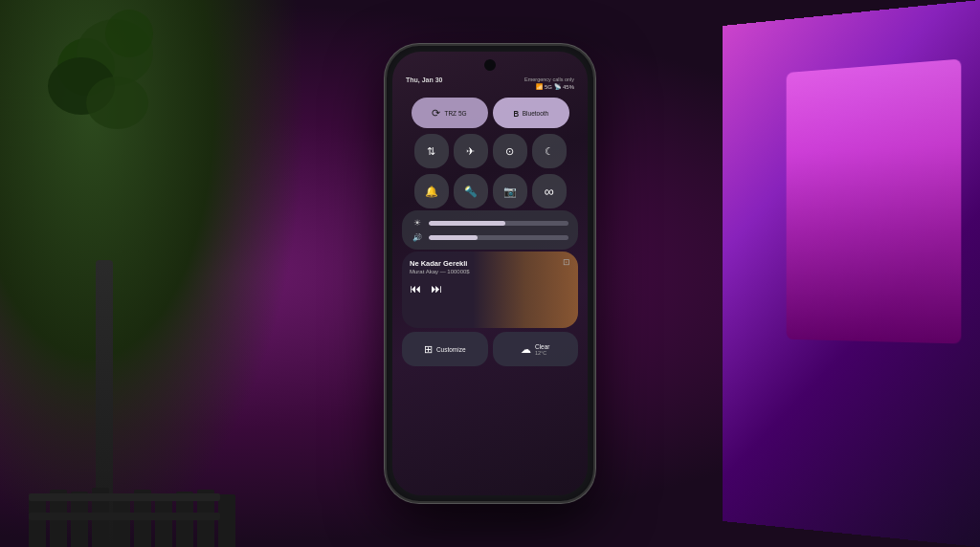 The image size is (980, 547). What do you see at coordinates (431, 151) in the screenshot?
I see `nfc-icon: ⇅` at bounding box center [431, 151].